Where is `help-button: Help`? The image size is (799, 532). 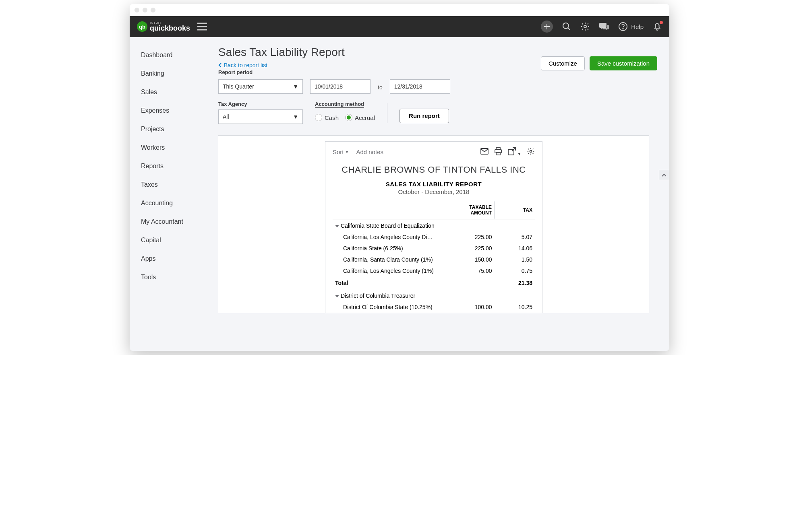
help-button: Help is located at coordinates (631, 27).